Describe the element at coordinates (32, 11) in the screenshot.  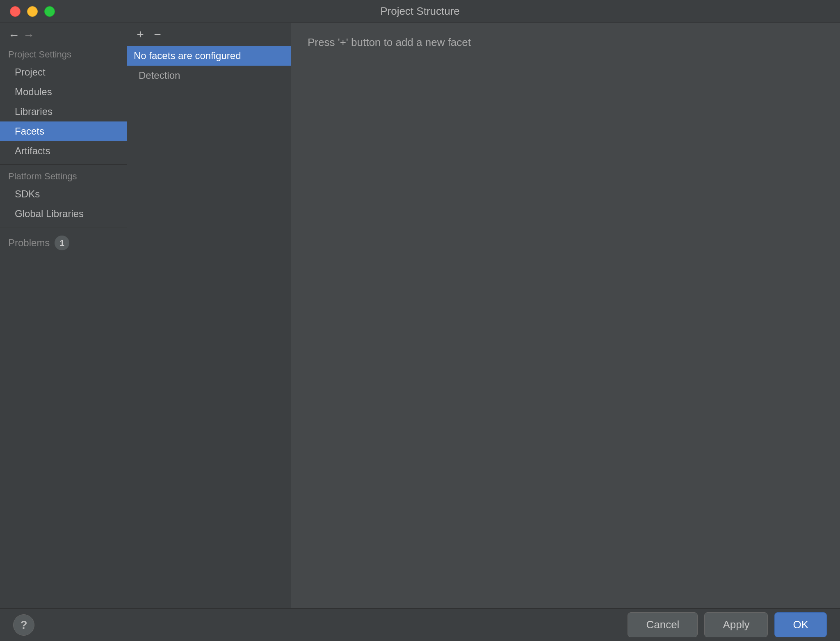
I see `minimize-button` at that location.